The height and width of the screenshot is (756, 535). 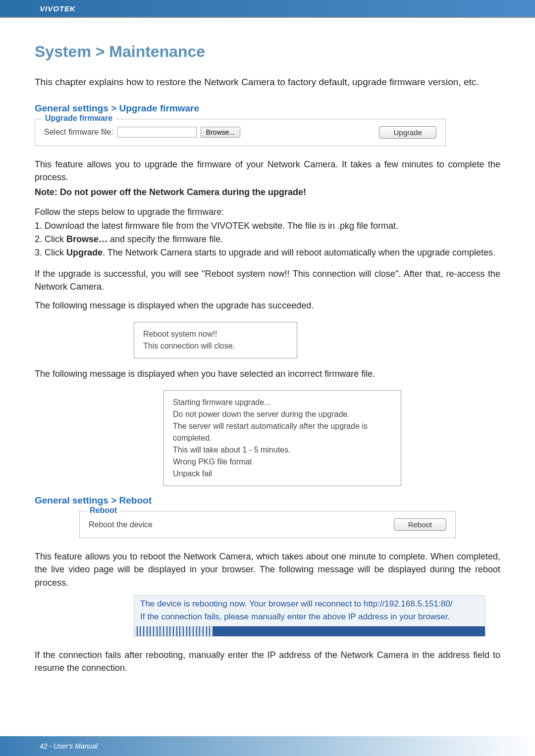 What do you see at coordinates (268, 525) in the screenshot?
I see `reboot-panel: Reboot Reboot the device Reboot` at bounding box center [268, 525].